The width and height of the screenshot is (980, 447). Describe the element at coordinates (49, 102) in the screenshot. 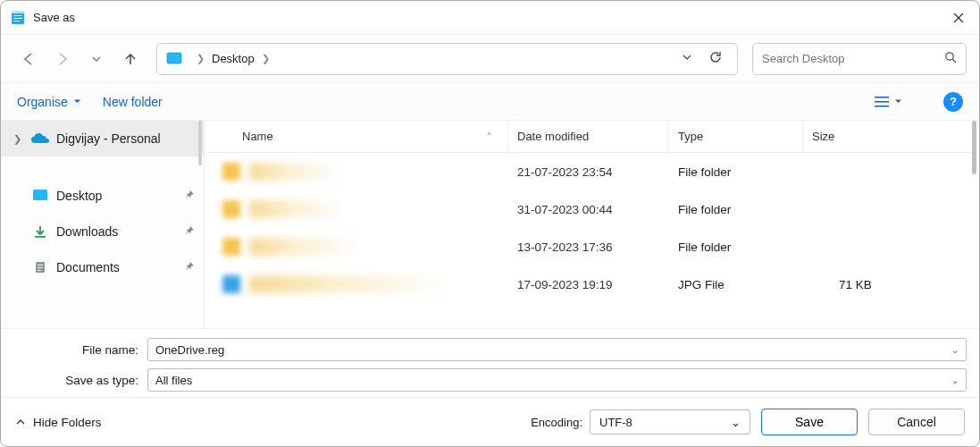

I see `organise-menu: Organise` at that location.